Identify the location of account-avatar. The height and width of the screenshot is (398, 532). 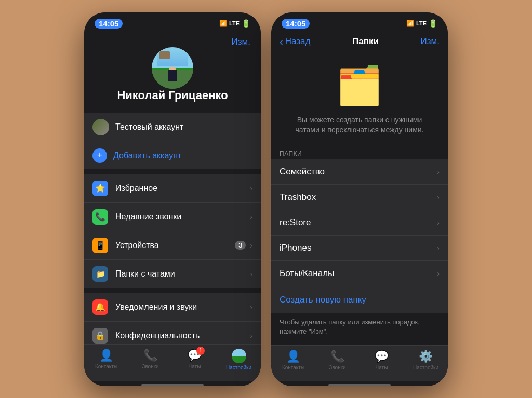
(101, 127).